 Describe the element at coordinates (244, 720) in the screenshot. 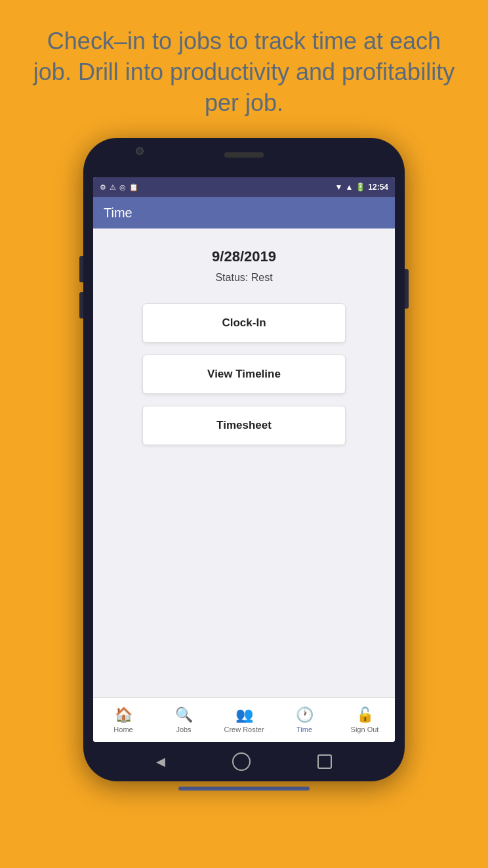

I see `bottom-navigation: 🏠 Home 🔍 Jobs 👥 Crew Roster 🕐 Time 🔓 Sig…` at that location.